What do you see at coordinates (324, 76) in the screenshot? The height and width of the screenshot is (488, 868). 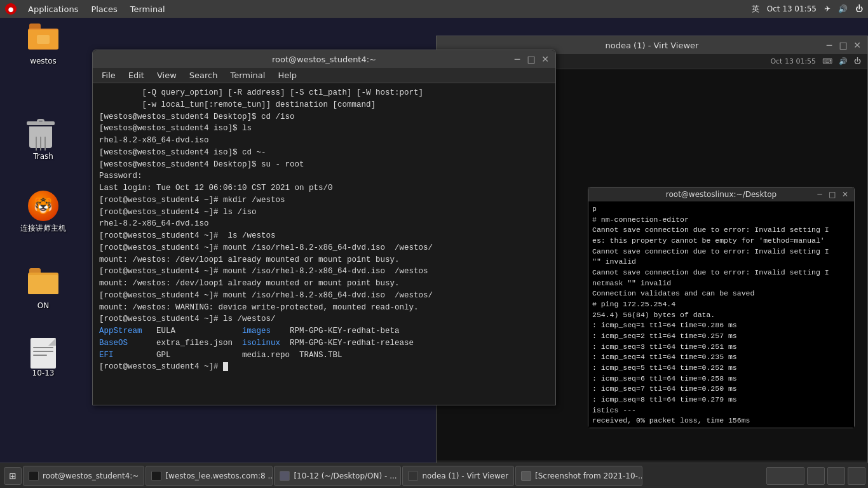 I see `main-terminal-menubar: File Edit View Search Terminal Help` at bounding box center [324, 76].